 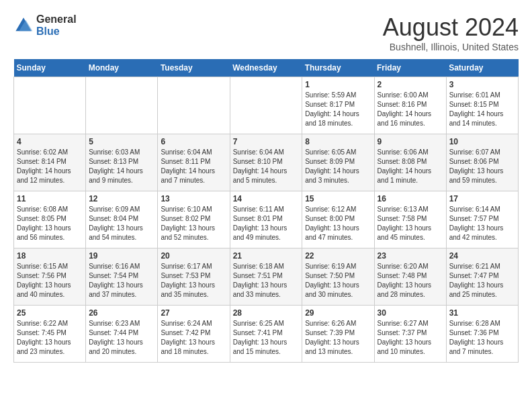 What do you see at coordinates (339, 220) in the screenshot?
I see `calendar-cell: 15Sunrise: 6:12 AMSunset: 8:00 PMDayligh…` at bounding box center [339, 220].